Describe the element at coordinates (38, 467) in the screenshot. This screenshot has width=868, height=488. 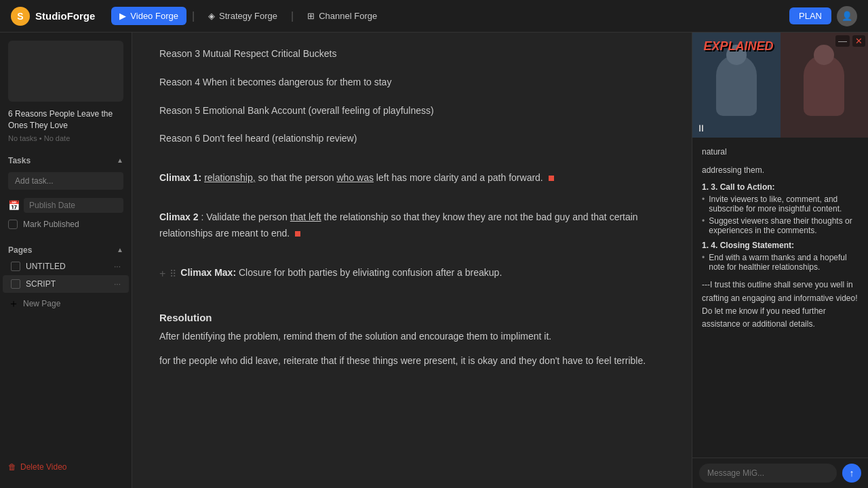
I see `delete-video-button: 🗑 Delete Video` at that location.